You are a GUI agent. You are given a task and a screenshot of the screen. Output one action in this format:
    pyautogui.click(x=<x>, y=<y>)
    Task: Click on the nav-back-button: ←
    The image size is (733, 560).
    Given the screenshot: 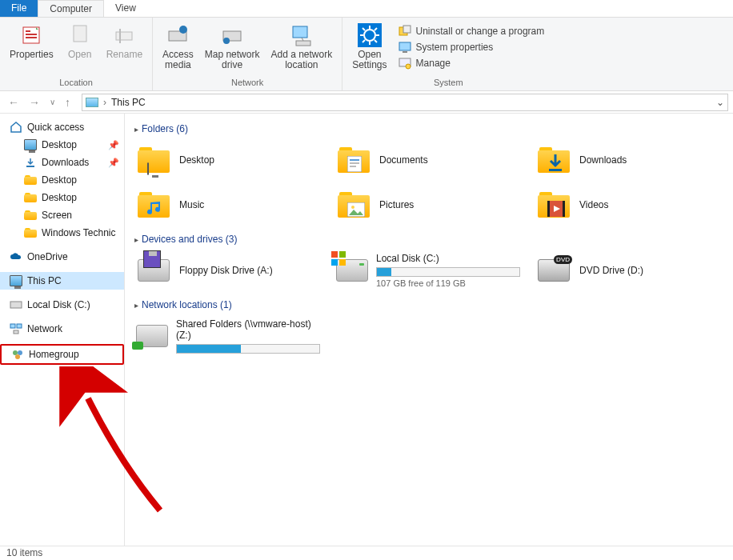 What is the action you would take?
    pyautogui.click(x=14, y=102)
    